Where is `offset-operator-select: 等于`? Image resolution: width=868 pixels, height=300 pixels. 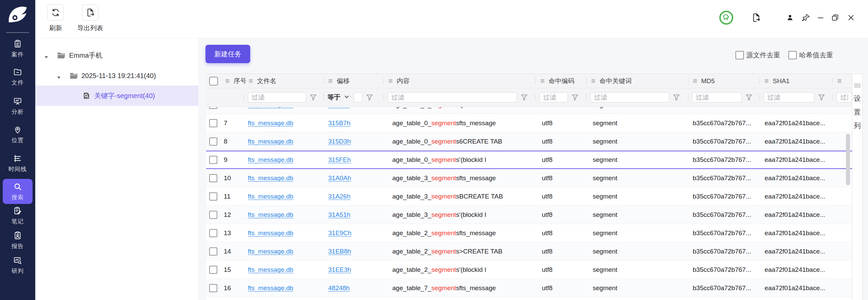 offset-operator-select: 等于 is located at coordinates (338, 97).